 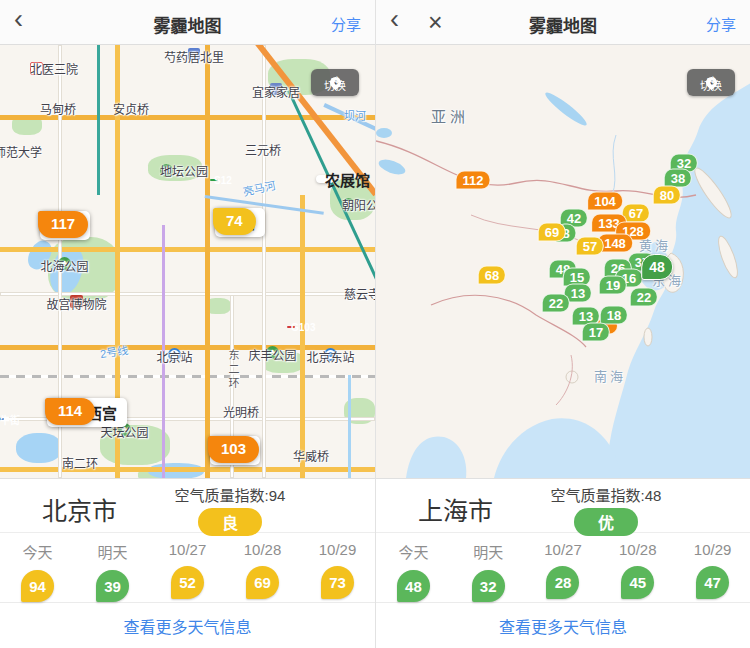 I want to click on map-label-text: 牛街, so click(x=10, y=420).